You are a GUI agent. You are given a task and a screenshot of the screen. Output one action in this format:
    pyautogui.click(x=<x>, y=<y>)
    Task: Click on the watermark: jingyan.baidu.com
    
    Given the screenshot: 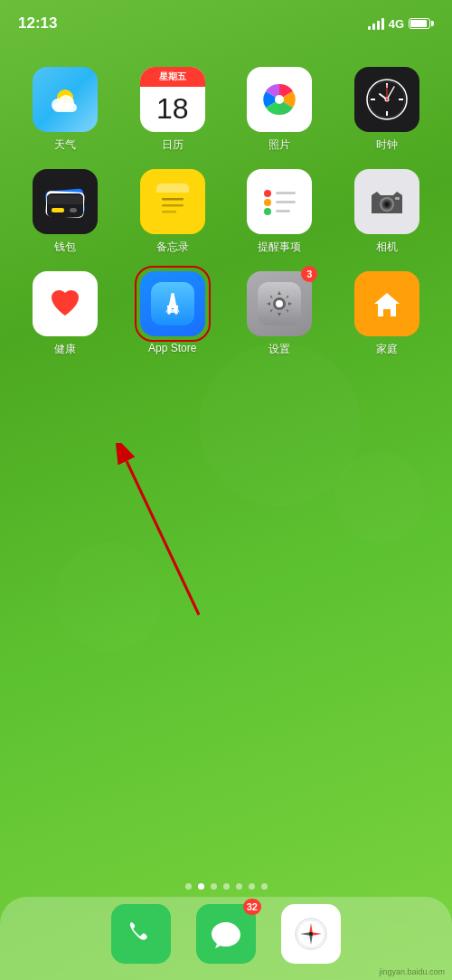 What is the action you would take?
    pyautogui.click(x=412, y=972)
    